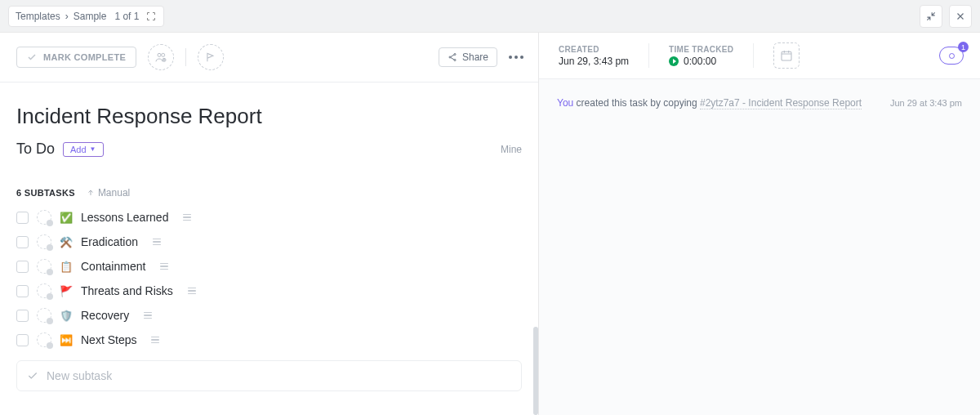 The image size is (980, 415). Describe the element at coordinates (674, 61) in the screenshot. I see `play-icon` at that location.